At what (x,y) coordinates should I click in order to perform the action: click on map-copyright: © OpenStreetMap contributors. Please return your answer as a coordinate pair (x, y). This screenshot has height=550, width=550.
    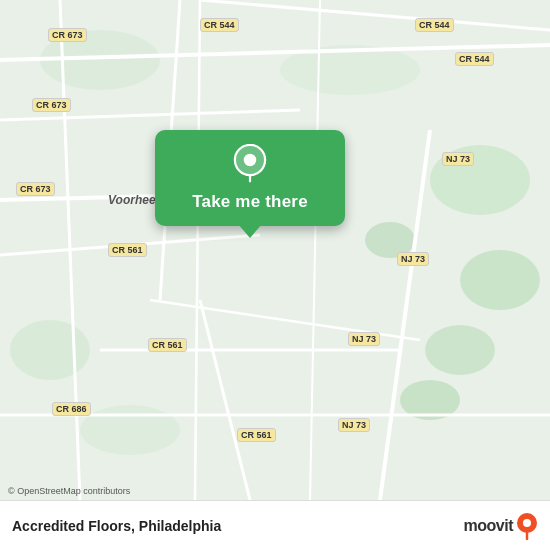
    Looking at the image, I should click on (69, 491).